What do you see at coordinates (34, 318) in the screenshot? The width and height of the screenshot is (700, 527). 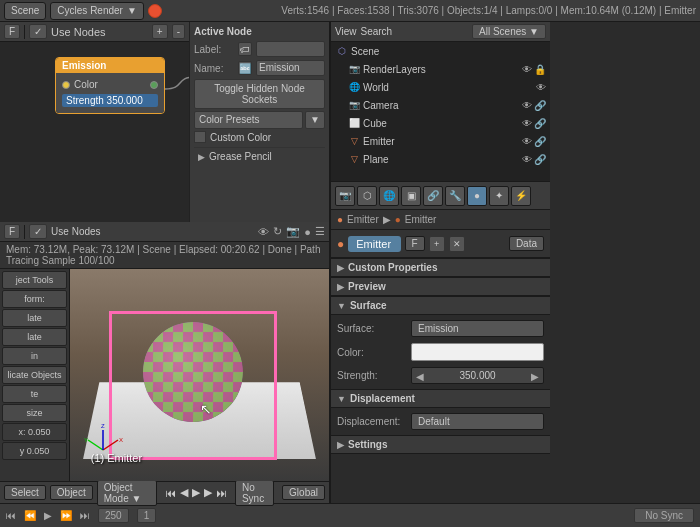 I see `translate-btn: late` at bounding box center [34, 318].